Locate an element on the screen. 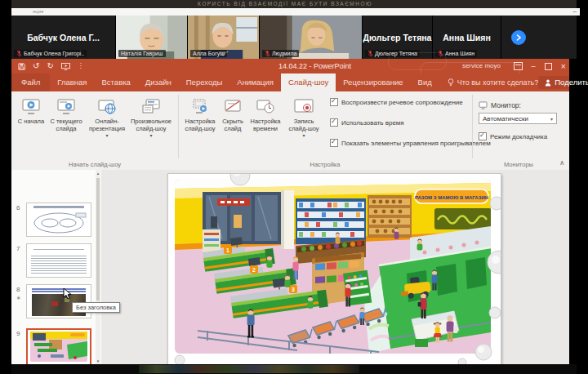 The height and width of the screenshot is (374, 588). window-title: 14.04.22 - PowerPoint is located at coordinates (315, 66).